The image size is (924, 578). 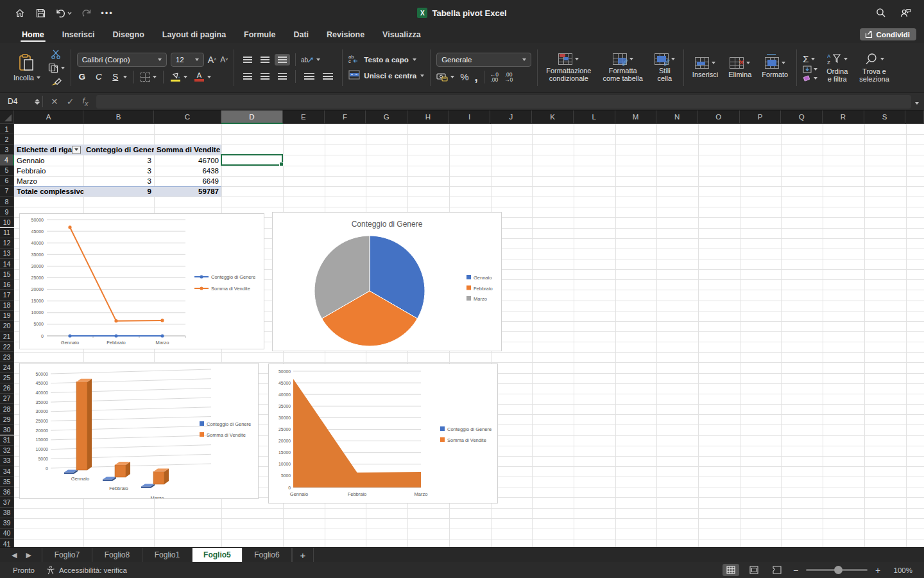 I want to click on fill-color-icon, so click(x=176, y=77).